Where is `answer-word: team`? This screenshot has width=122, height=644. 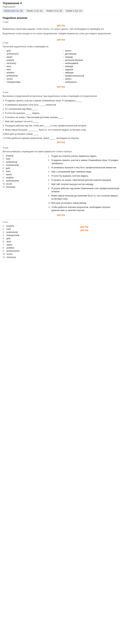
answer-word: team is located at coordinates (9, 242).